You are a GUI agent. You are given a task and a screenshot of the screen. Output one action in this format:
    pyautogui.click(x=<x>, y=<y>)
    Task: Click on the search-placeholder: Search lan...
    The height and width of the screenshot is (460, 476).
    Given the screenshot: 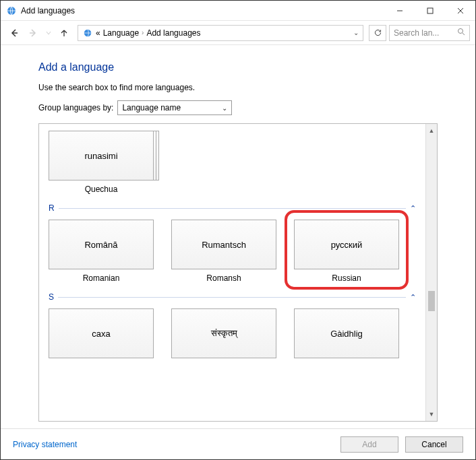 What is the action you would take?
    pyautogui.click(x=424, y=33)
    